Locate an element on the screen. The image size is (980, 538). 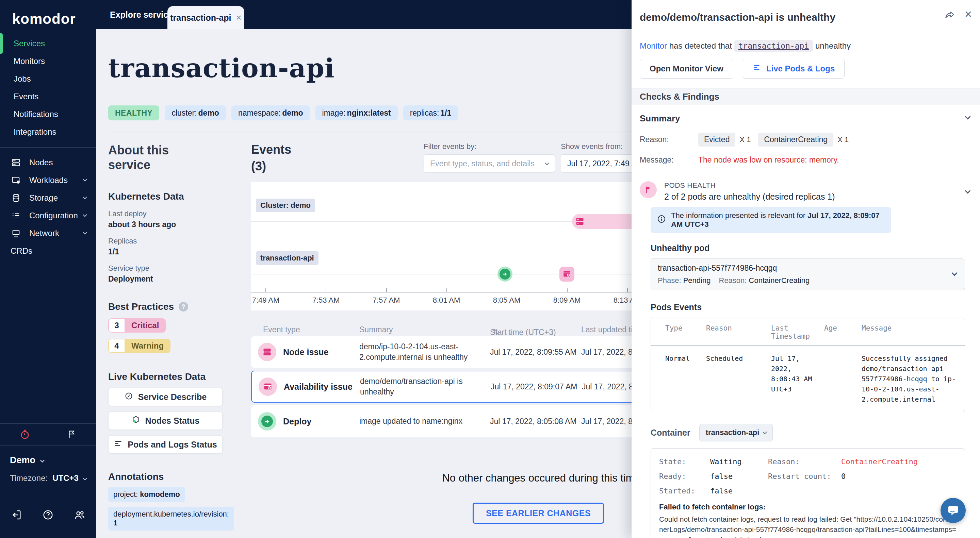
summary-section: Summary Reason: Evicted X 1 ContainerCre… is located at coordinates (806, 140).